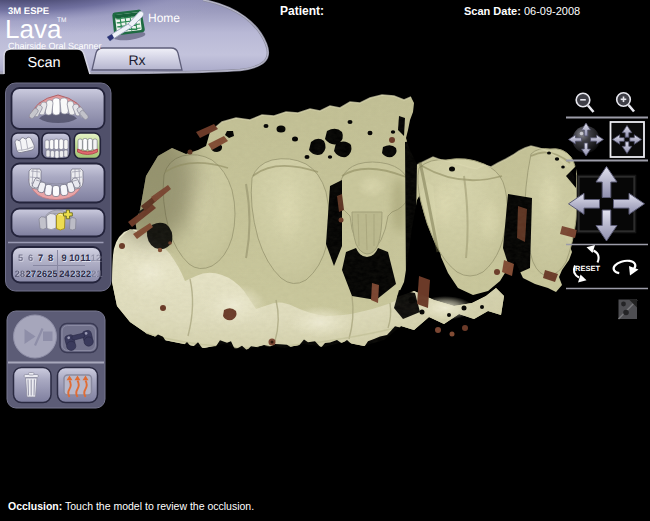 The width and height of the screenshot is (650, 521). Describe the element at coordinates (40, 258) in the screenshot. I see `svg-text: 7` at that location.